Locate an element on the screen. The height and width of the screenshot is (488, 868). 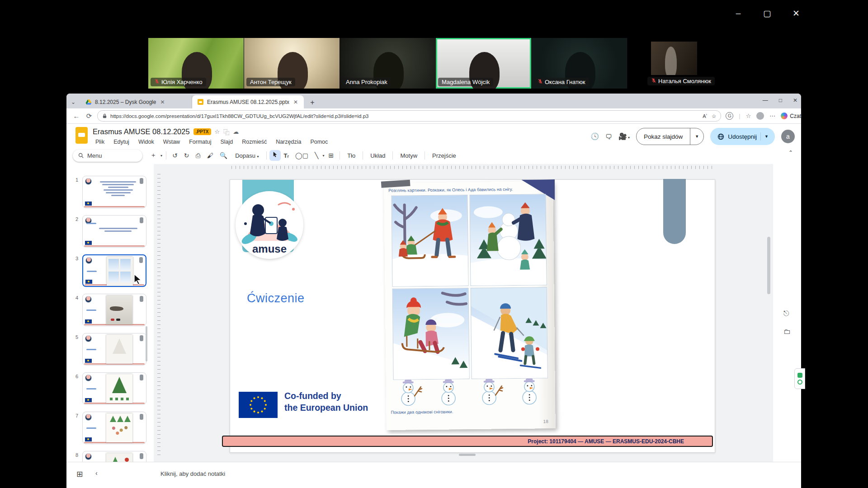
menu-rozmie: Rozmieść is located at coordinates (254, 142).